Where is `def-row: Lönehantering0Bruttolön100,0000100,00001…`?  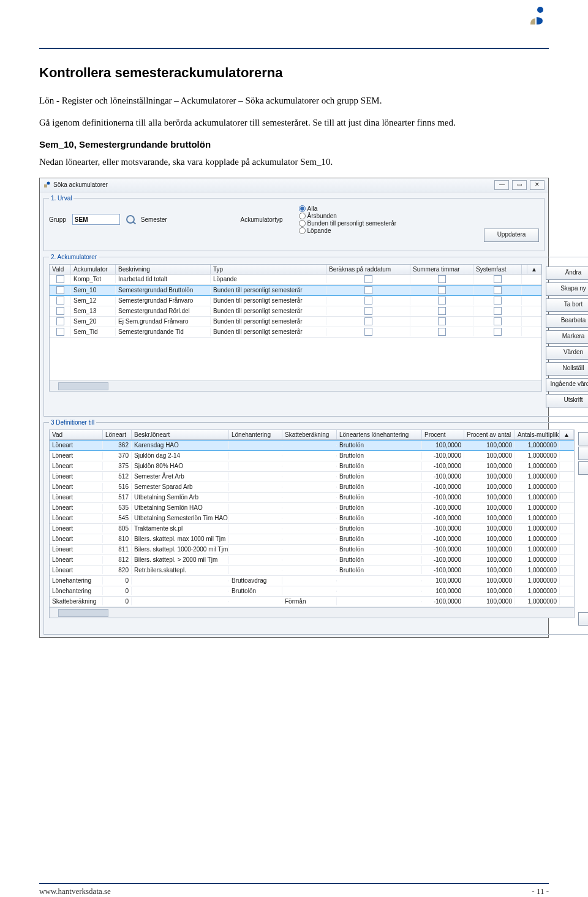 def-row: Lönehantering0Bruttolön100,0000100,00001… is located at coordinates (312, 592).